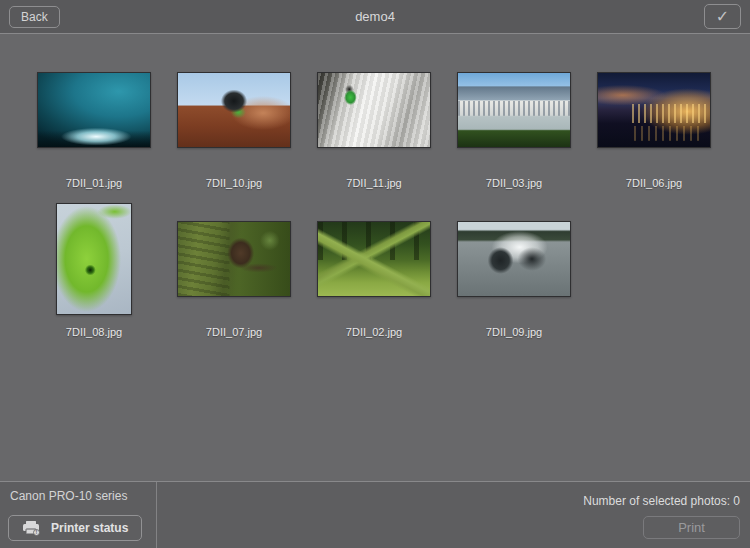  What do you see at coordinates (234, 278) in the screenshot?
I see `photo-cell: 7DII_07.jpg` at bounding box center [234, 278].